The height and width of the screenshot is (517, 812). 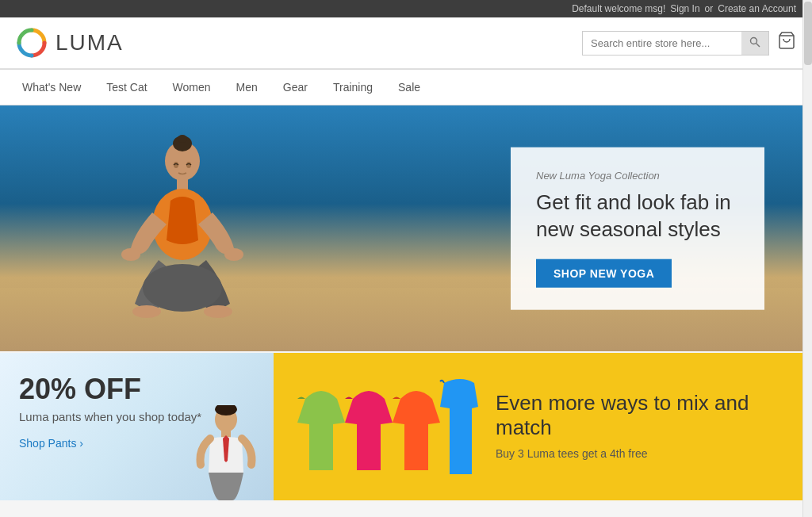 I want to click on top-bar: Default welcome msg! Sign In or Create a…, so click(x=406, y=9).